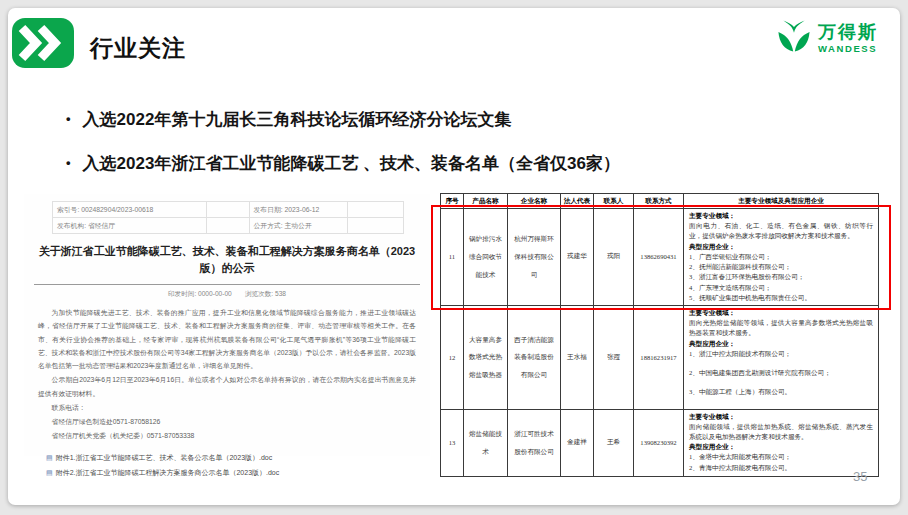  What do you see at coordinates (781, 277) in the screenshot?
I see `detail-app-item: 3、浙江富春江环保热电股份有限公司；` at bounding box center [781, 277].